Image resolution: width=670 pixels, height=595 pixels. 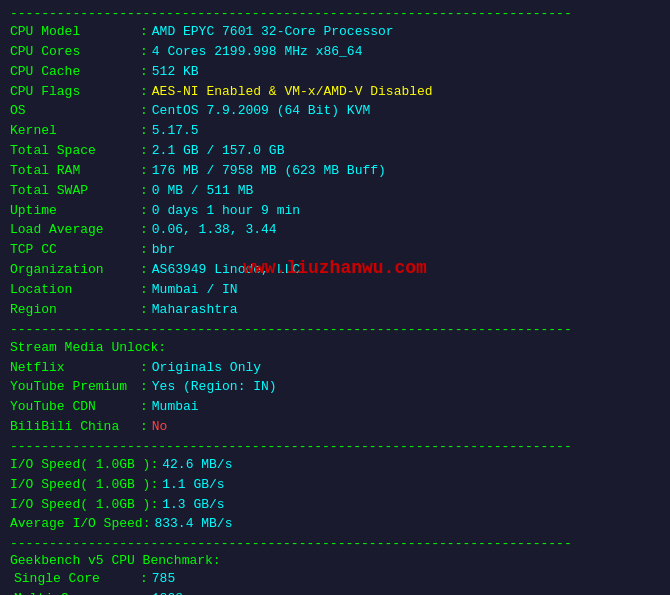 What do you see at coordinates (75, 192) in the screenshot?
I see `total-swap-label: Total SWAP` at bounding box center [75, 192].